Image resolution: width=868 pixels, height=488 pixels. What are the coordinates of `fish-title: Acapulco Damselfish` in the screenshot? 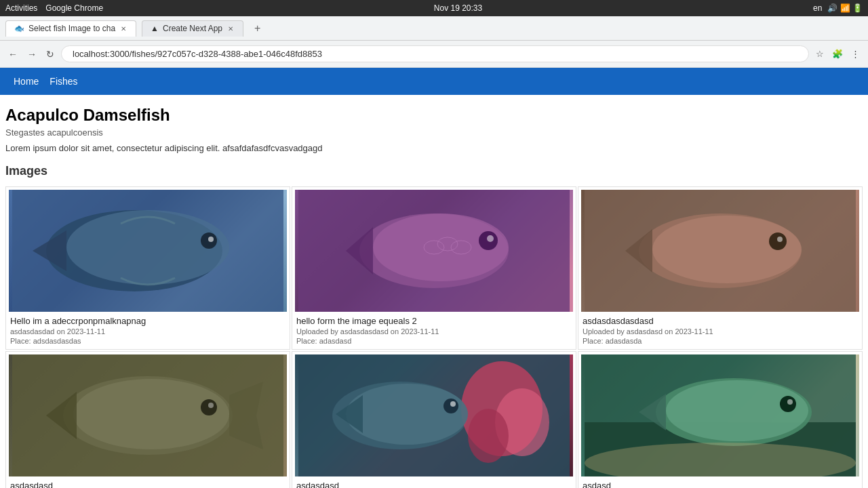 It's located at (434, 115).